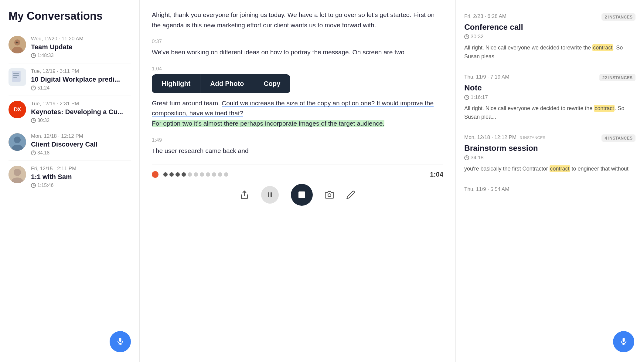 The image size is (644, 362). I want to click on small-instances: 3 INSTANCES, so click(533, 138).